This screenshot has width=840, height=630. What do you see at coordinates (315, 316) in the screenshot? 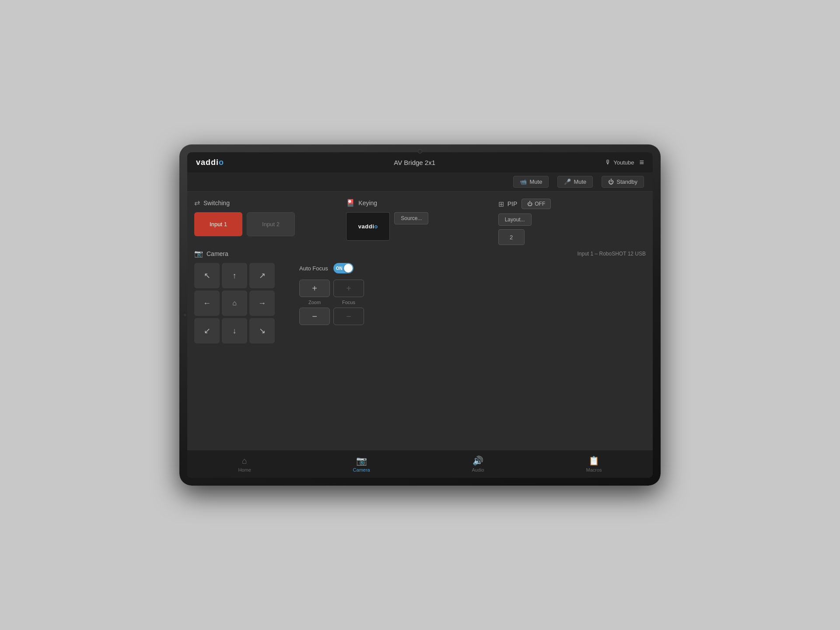
I see `zoom-out-button: −` at bounding box center [315, 316].